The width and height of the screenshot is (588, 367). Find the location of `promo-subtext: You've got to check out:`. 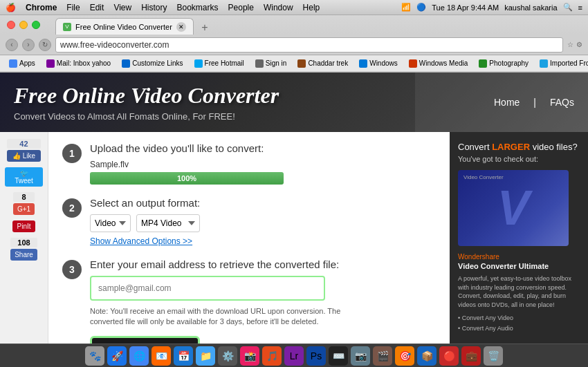

promo-subtext: You've got to check out: is located at coordinates (519, 159).